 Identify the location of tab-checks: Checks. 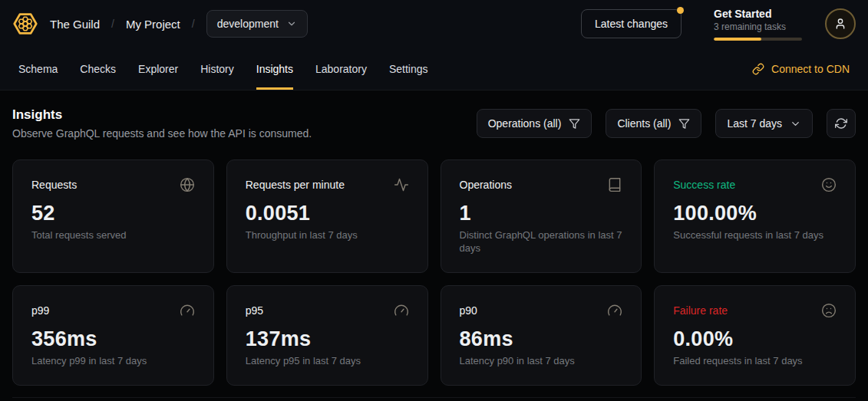
(98, 69).